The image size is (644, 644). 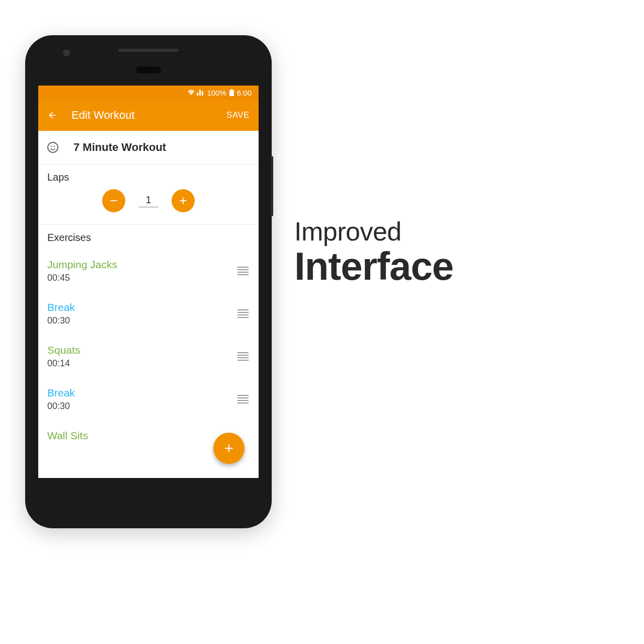 What do you see at coordinates (148, 207) in the screenshot?
I see `laps-controls` at bounding box center [148, 207].